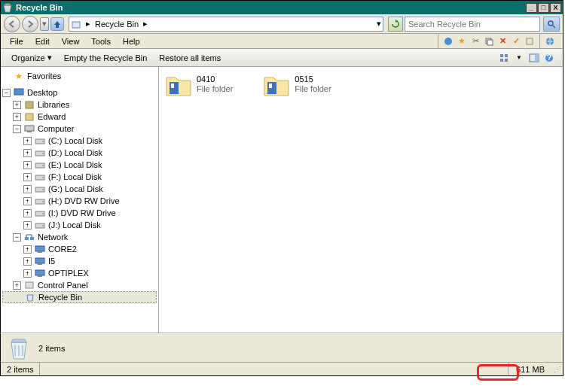 The image size is (565, 392). I want to click on globe-icon, so click(448, 41).